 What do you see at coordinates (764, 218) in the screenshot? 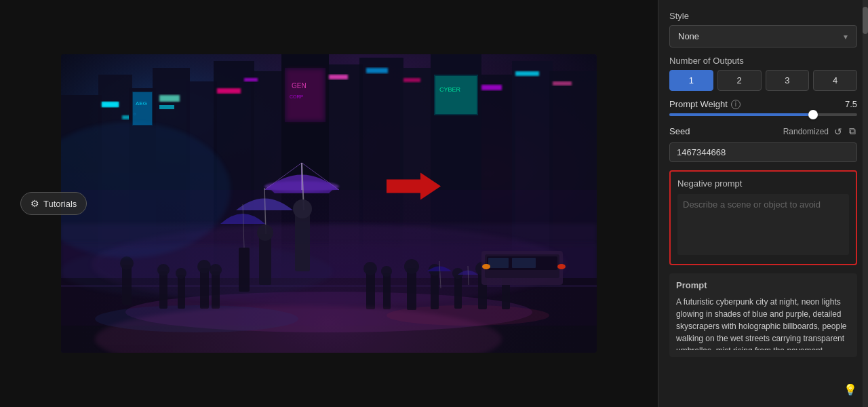
I see `negative-prompt-section: Negative prompt` at bounding box center [764, 218].